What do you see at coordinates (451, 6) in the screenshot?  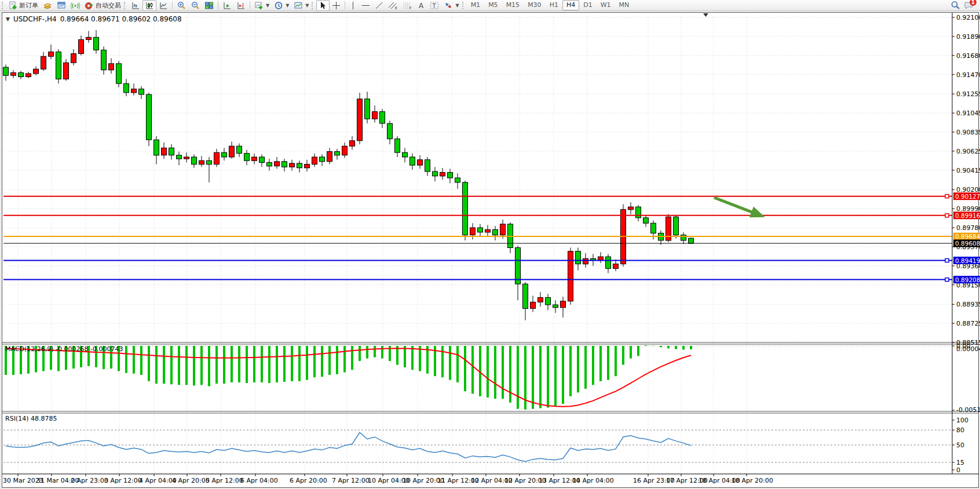 I see `arrows-tool-button: ▼` at bounding box center [451, 6].